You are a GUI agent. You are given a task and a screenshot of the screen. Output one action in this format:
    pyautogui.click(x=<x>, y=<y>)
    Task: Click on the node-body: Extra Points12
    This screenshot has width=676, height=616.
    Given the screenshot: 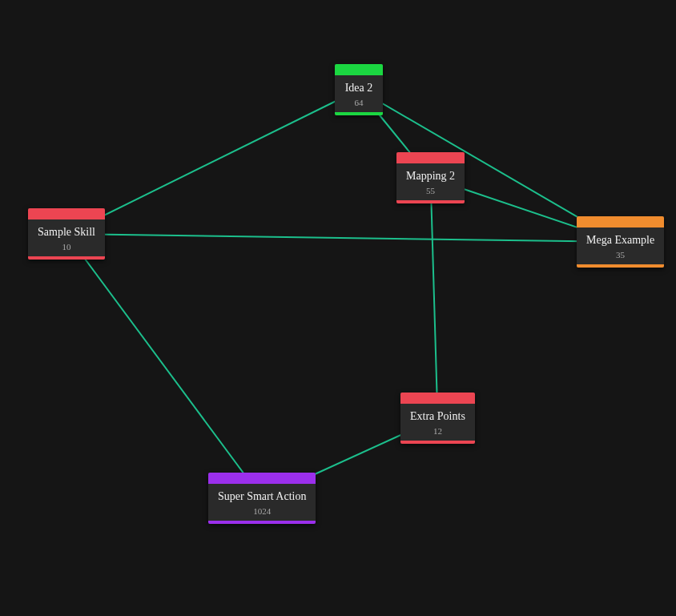 What is the action you would take?
    pyautogui.click(x=437, y=422)
    